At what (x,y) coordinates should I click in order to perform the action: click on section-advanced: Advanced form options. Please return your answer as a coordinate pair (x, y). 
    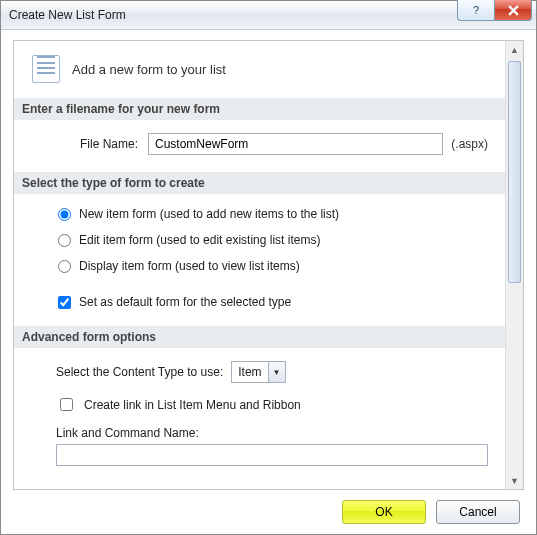
    Looking at the image, I should click on (260, 337).